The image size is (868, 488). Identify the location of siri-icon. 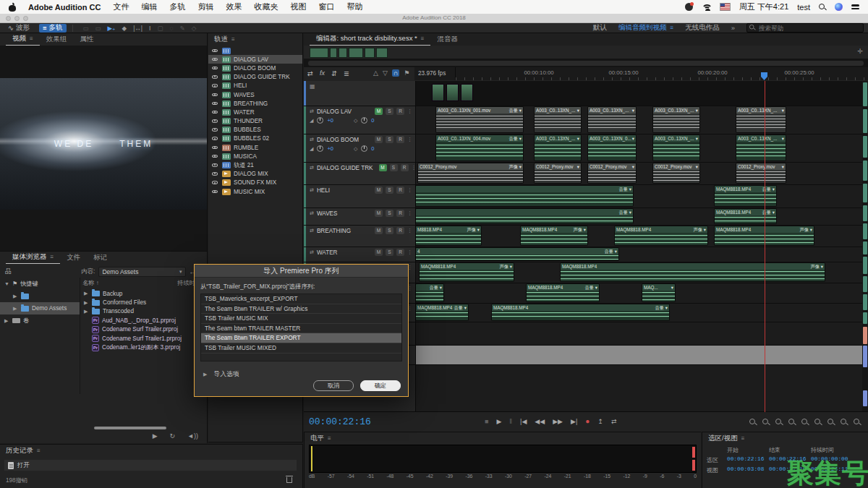
(839, 7).